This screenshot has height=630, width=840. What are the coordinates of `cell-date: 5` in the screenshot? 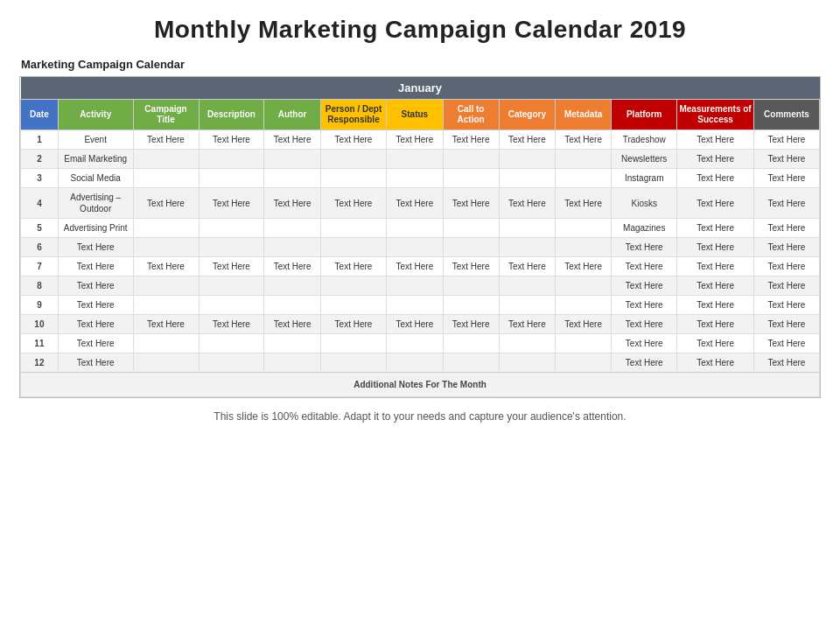 It's located at (40, 228).